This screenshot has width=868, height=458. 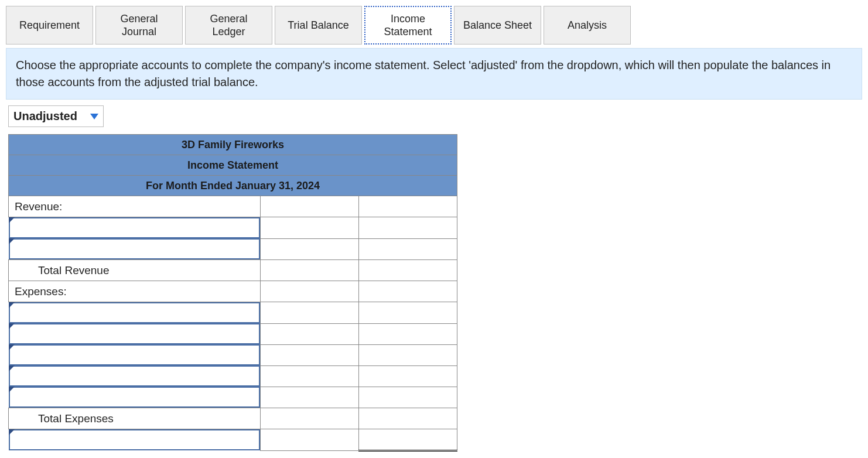 I want to click on tab-label: Requirement, so click(x=49, y=26).